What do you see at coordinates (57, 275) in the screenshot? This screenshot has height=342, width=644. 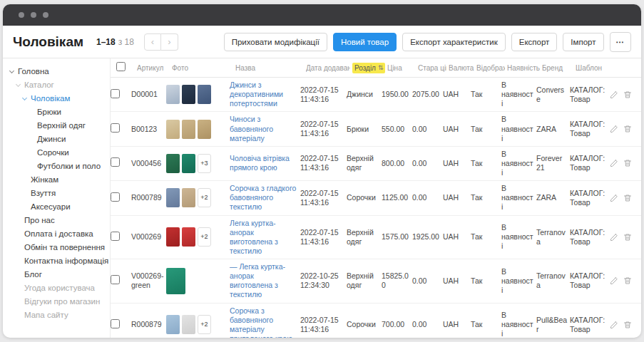 I see `sidebar-item-блог: Блог` at bounding box center [57, 275].